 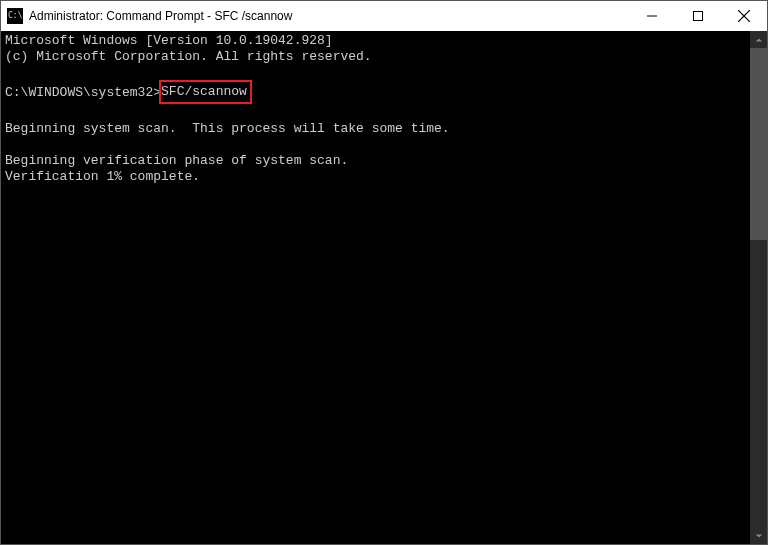 I want to click on vertical-scrollbar, so click(x=758, y=288).